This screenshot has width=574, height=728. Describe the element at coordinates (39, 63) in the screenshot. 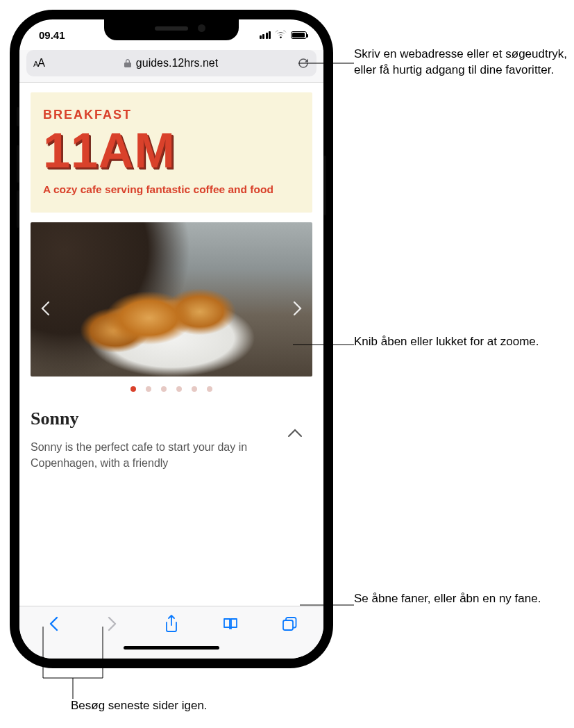

I see `reader-text-size-button: AA` at that location.